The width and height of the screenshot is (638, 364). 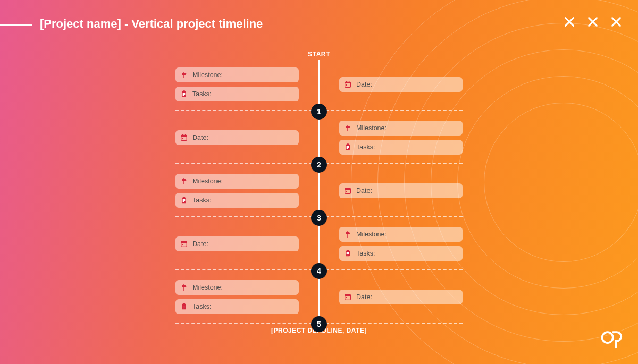 I want to click on timeline-stage-3: Milestone: Tasks: Date: 3, so click(x=319, y=192).